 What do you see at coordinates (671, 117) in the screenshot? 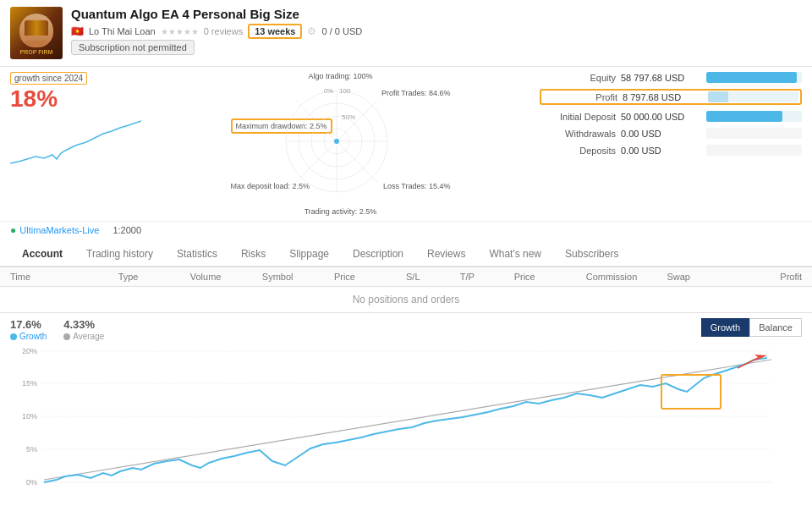
I see `initial-deposit-row: Initial Deposit 50 000.00 USD` at bounding box center [671, 117].